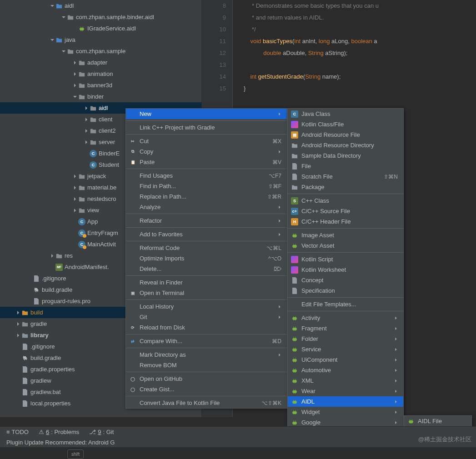 This screenshot has width=476, height=459. Describe the element at coordinates (346, 360) in the screenshot. I see `menu-item-uicomponent: UiComponent` at that location.